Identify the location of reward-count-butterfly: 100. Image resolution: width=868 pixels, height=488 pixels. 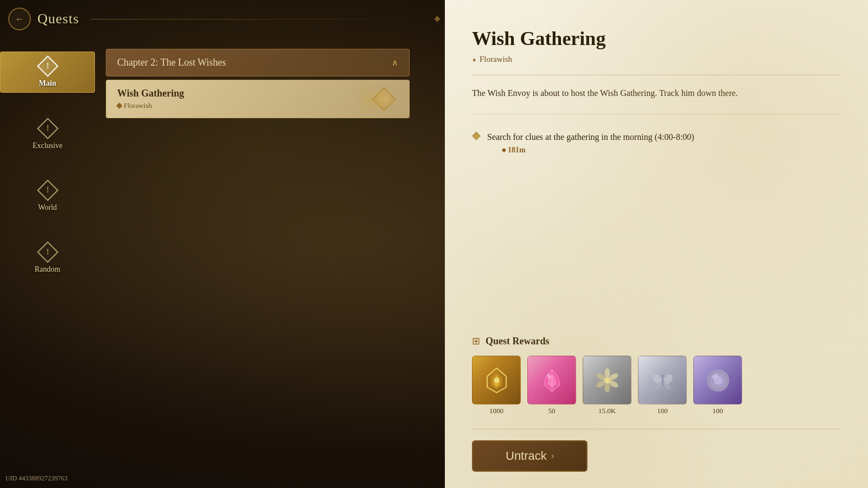
(662, 411).